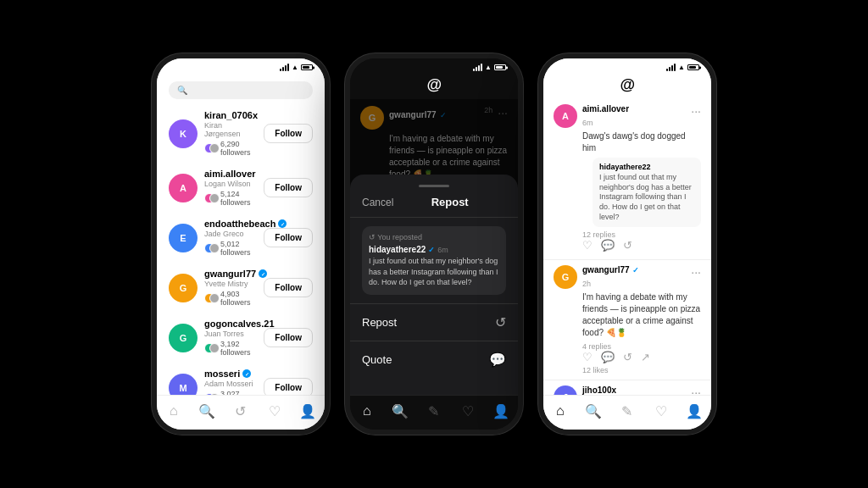 The height and width of the screenshot is (488, 868). I want to click on followers-row: 5,012 followers, so click(231, 248).